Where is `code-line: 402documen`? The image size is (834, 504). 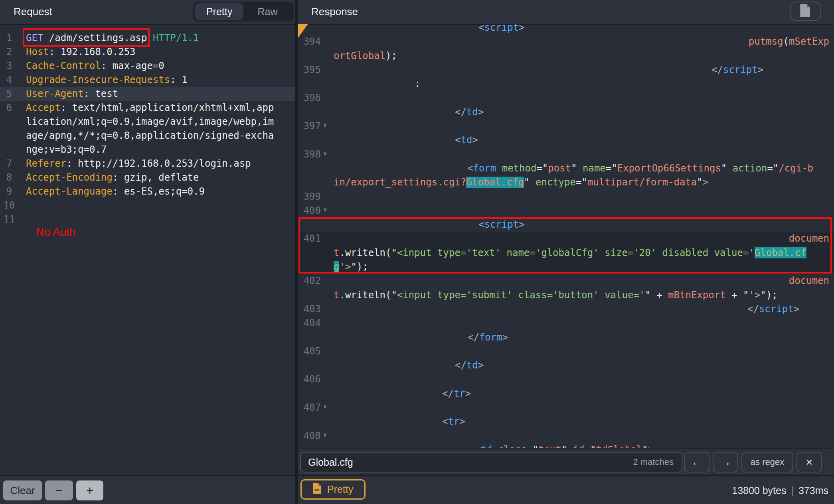
code-line: 402documen is located at coordinates (566, 281).